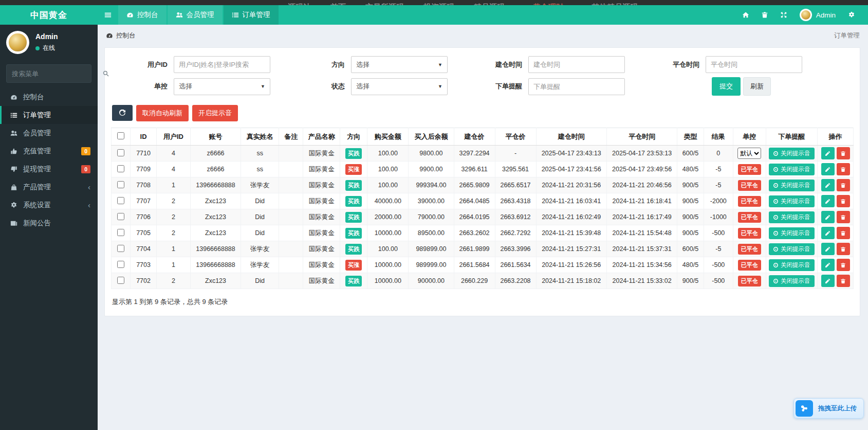  Describe the element at coordinates (439, 3) in the screenshot. I see `background-text-fragment: 投资源码` at that location.